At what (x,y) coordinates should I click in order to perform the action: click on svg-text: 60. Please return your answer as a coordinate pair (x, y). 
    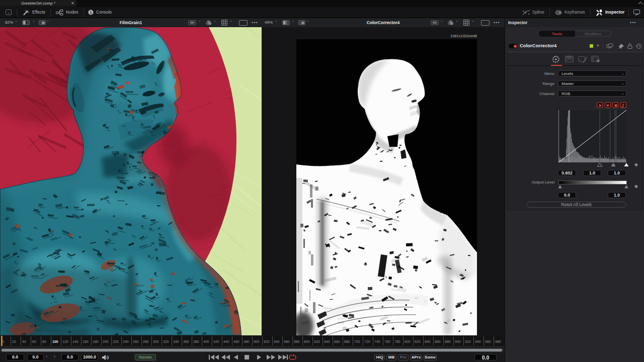
    Looking at the image, I should click on (34, 342).